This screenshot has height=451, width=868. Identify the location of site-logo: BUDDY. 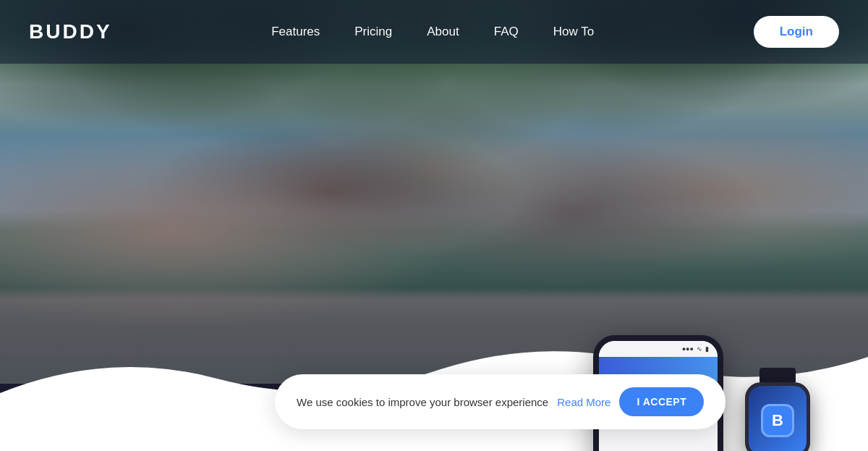
(71, 32).